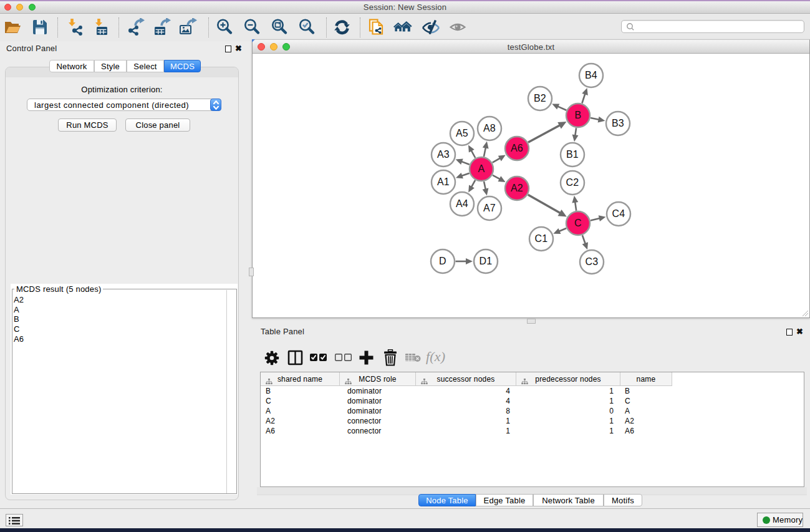 The height and width of the screenshot is (532, 810). Describe the element at coordinates (443, 182) in the screenshot. I see `svg-text: A1` at that location.